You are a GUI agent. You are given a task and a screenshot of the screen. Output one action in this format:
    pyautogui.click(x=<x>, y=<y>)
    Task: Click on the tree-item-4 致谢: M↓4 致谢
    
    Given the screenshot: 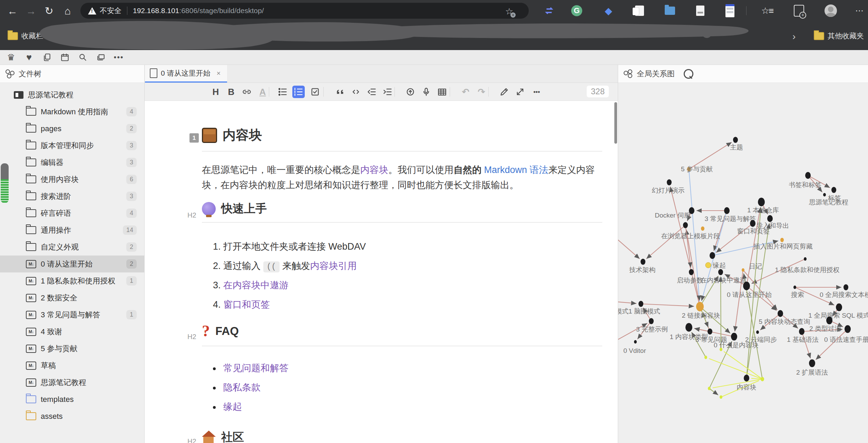 What is the action you would take?
    pyautogui.click(x=72, y=331)
    